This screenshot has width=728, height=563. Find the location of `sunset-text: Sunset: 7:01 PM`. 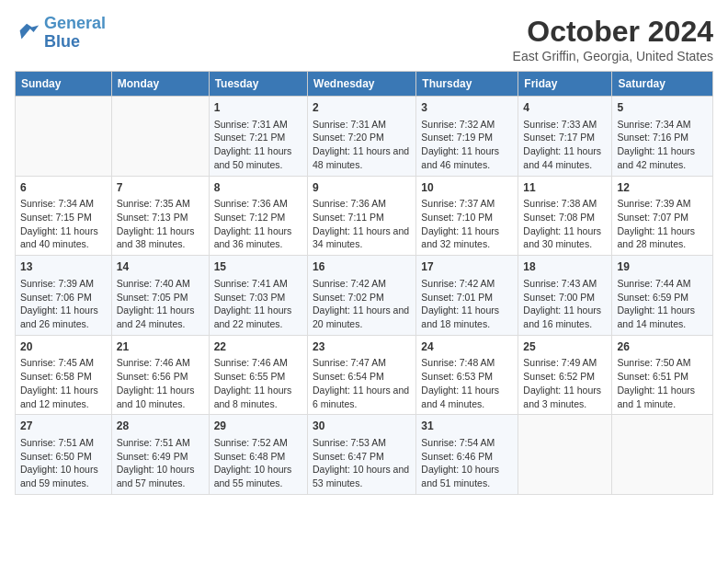

sunset-text: Sunset: 7:01 PM is located at coordinates (467, 298).